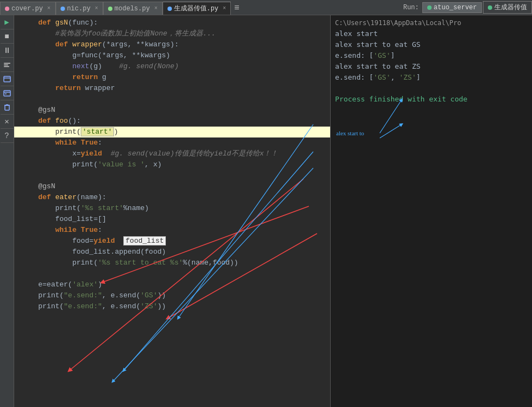 This screenshot has height=407, width=532. What do you see at coordinates (132, 9) in the screenshot?
I see `tab-label: models.py` at bounding box center [132, 9].